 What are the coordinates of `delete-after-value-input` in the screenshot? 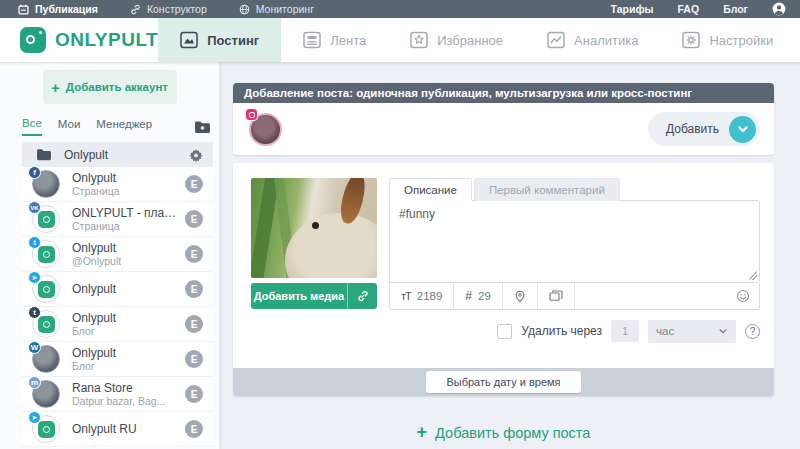 It's located at (625, 331).